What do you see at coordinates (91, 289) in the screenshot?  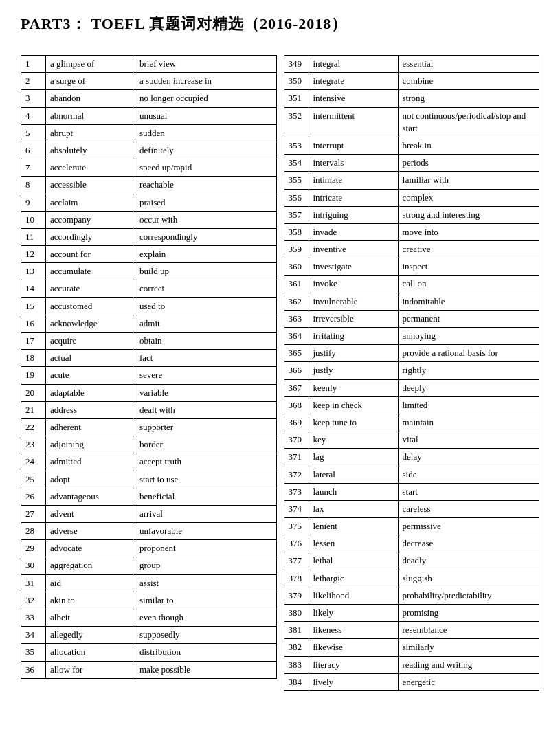 I see `row-word: accurate` at bounding box center [91, 289].